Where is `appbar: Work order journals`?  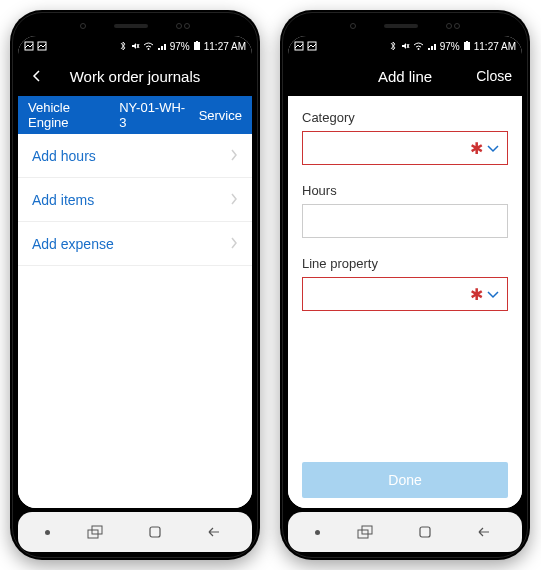
appbar: Work order journals is located at coordinates (135, 76).